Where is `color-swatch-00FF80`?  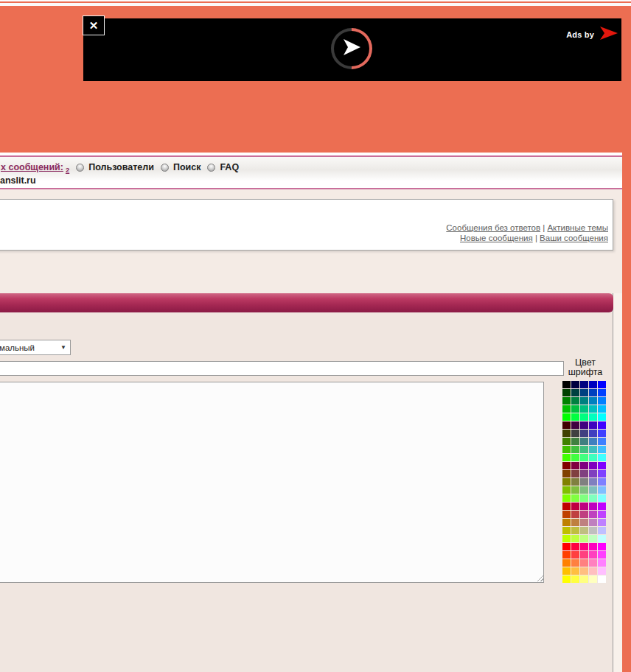 color-swatch-00FF80 is located at coordinates (584, 417).